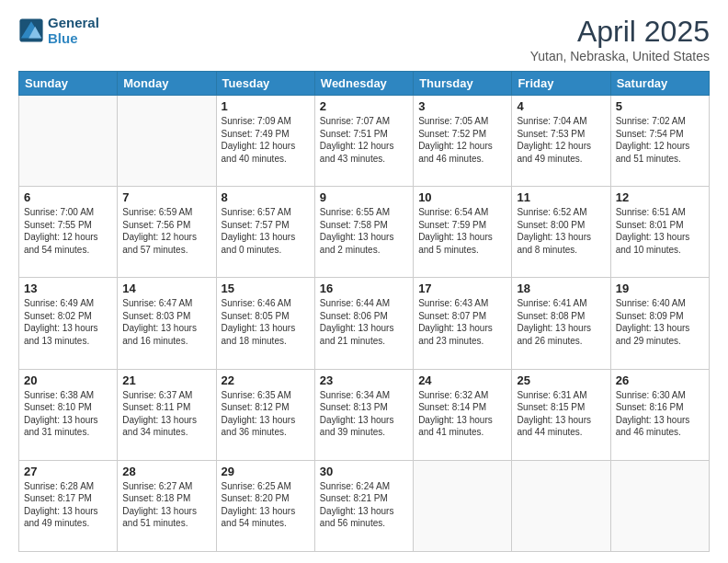 This screenshot has width=728, height=563. I want to click on day-number: 20, so click(68, 381).